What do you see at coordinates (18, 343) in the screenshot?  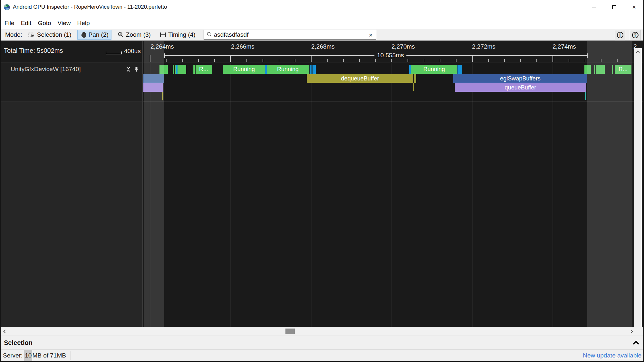 I see `selection-panel-title: Selection` at bounding box center [18, 343].